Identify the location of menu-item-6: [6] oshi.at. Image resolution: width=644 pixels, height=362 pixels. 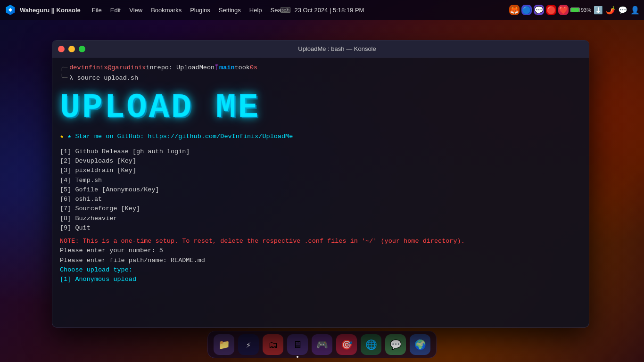
(321, 199).